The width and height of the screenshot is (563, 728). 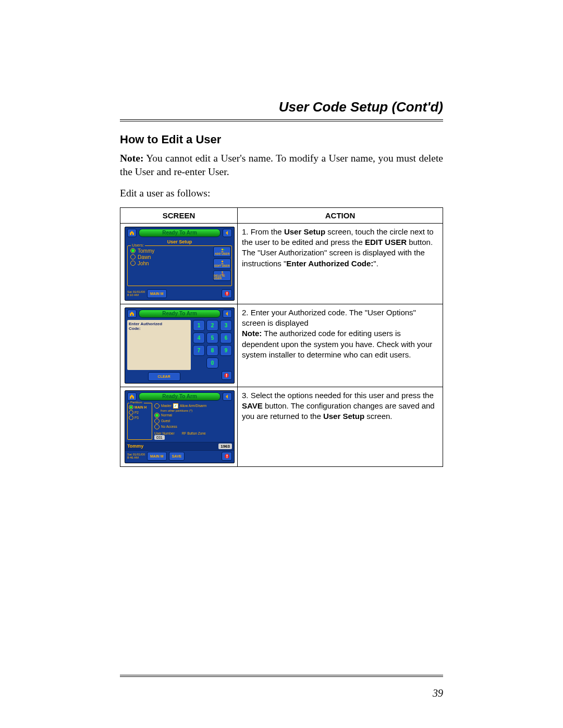 I want to click on save-button: SAVE, so click(x=177, y=456).